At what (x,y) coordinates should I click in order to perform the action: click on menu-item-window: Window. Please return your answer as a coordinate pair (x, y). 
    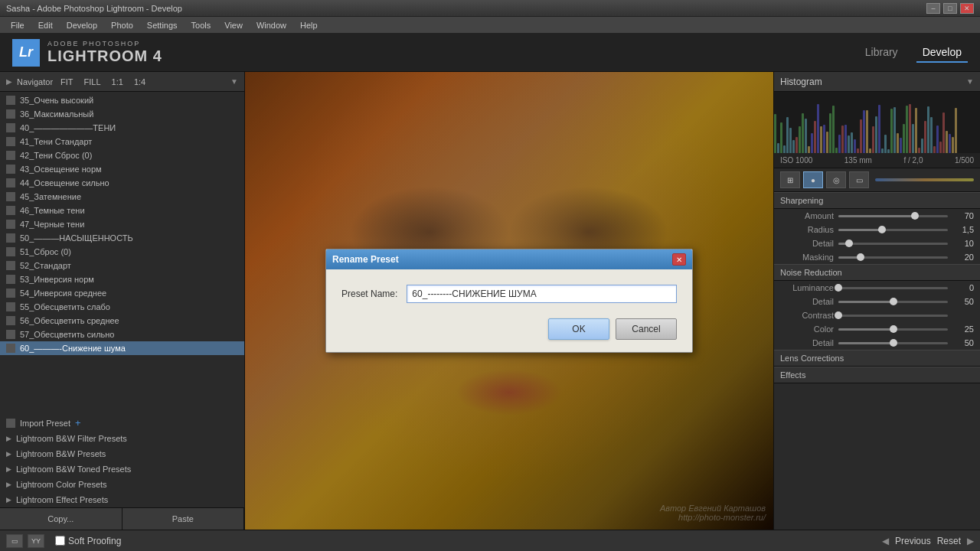
    Looking at the image, I should click on (271, 25).